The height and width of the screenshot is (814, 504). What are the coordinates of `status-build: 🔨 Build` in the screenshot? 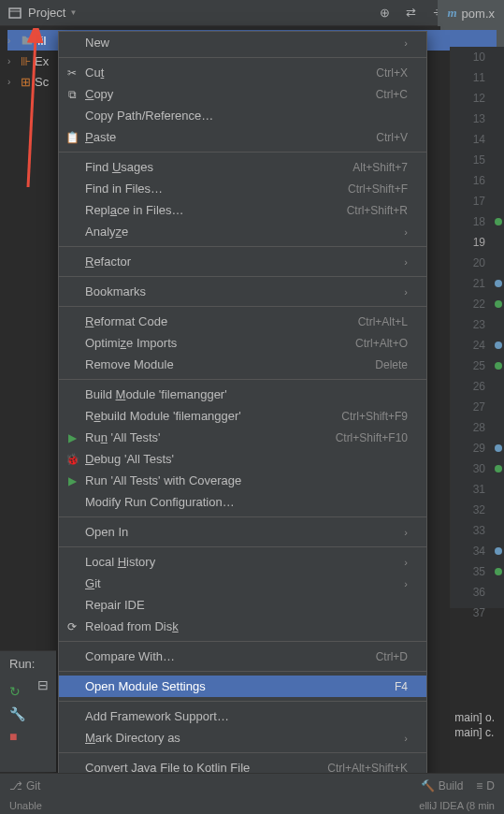 It's located at (442, 786).